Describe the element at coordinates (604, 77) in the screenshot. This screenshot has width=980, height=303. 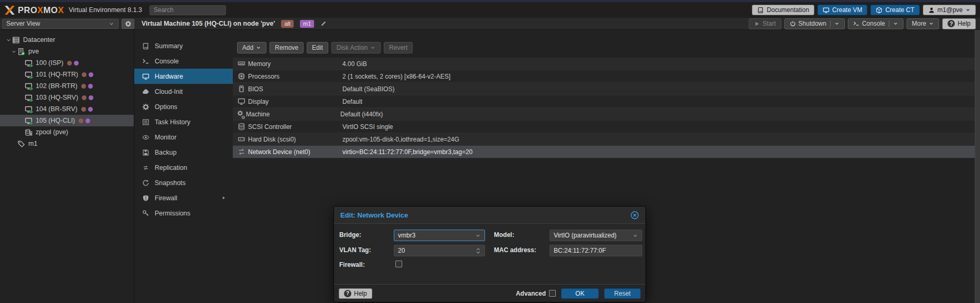
I see `hardware-row-processors: Processors 2 (1 sockets, 2 cores) [x86-6…` at that location.